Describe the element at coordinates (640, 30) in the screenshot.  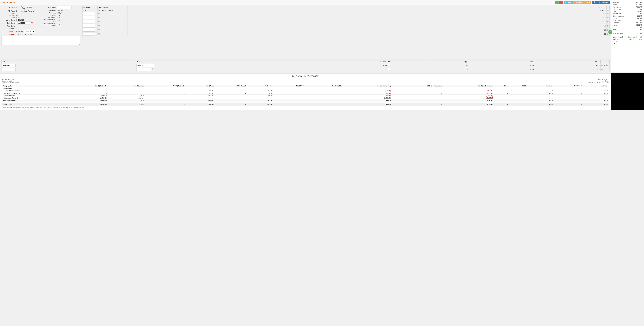
I see `prr-value: 0.00` at that location.